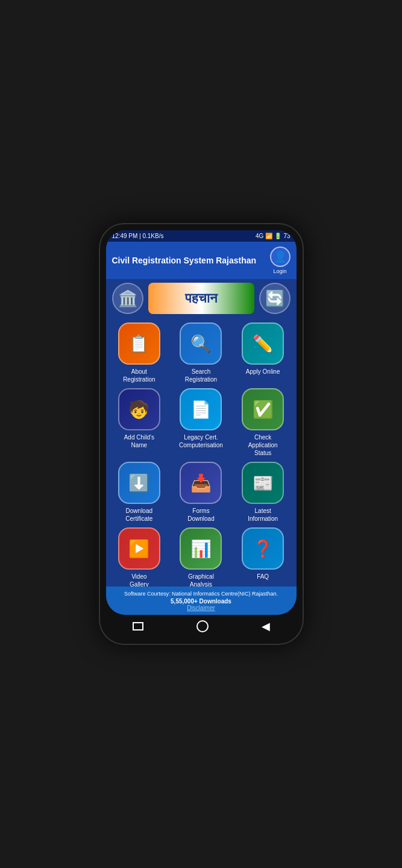  What do you see at coordinates (139, 580) in the screenshot?
I see `label-video-gallery: Video Gallery` at bounding box center [139, 580].